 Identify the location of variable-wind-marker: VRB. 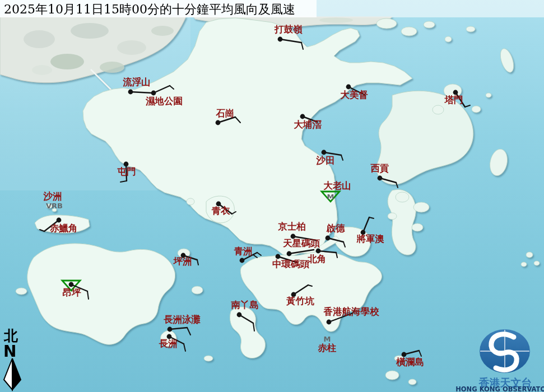
(54, 206).